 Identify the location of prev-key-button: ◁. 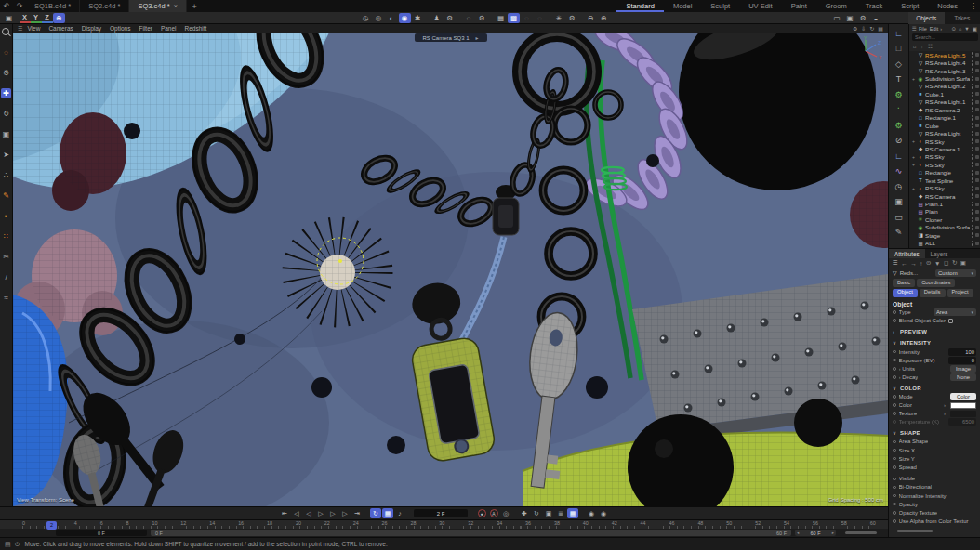
(297, 513).